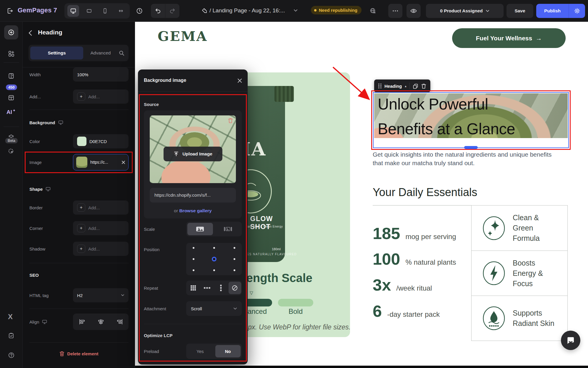  I want to click on position-middle-right, so click(234, 259).